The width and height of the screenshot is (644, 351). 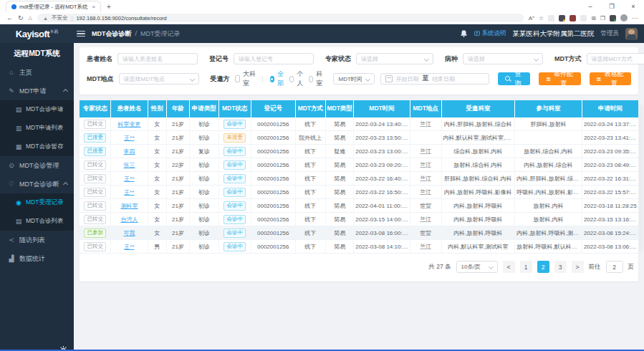 I want to click on new-tab-button: +, so click(x=109, y=7).